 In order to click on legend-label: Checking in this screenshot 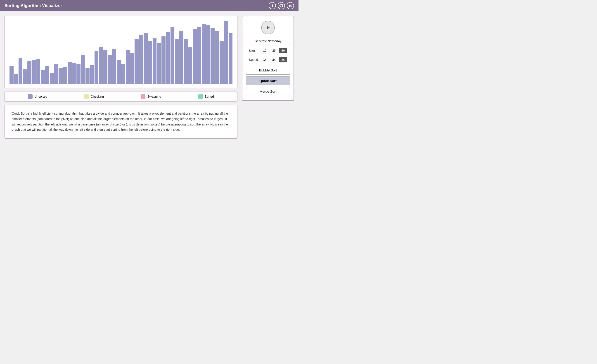, I will do `click(97, 96)`.